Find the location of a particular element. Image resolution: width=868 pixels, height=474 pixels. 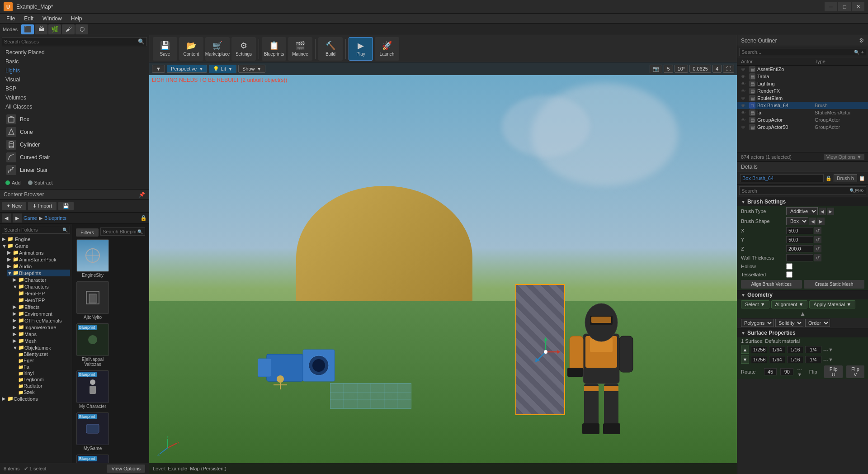

tree-szek: 📁 Szek is located at coordinates (44, 392).